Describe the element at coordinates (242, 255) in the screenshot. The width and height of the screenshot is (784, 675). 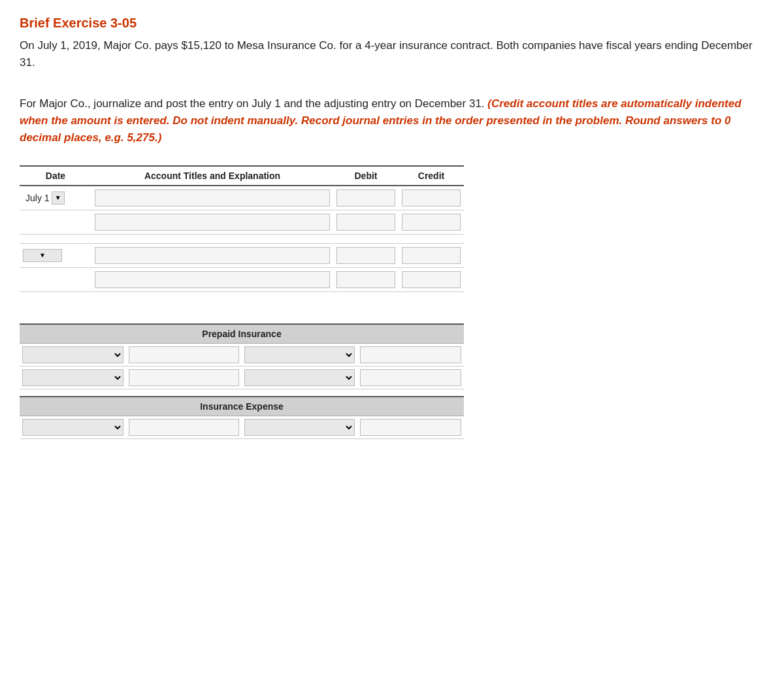
I see `journal-row-3: ▼` at that location.